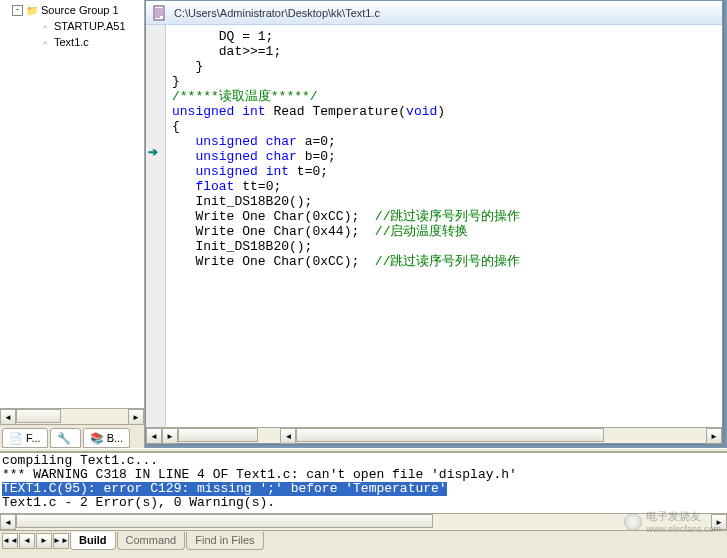 Image resolution: width=727 pixels, height=558 pixels. What do you see at coordinates (80, 10) in the screenshot?
I see `tree-group-label: Source Group 1` at bounding box center [80, 10].